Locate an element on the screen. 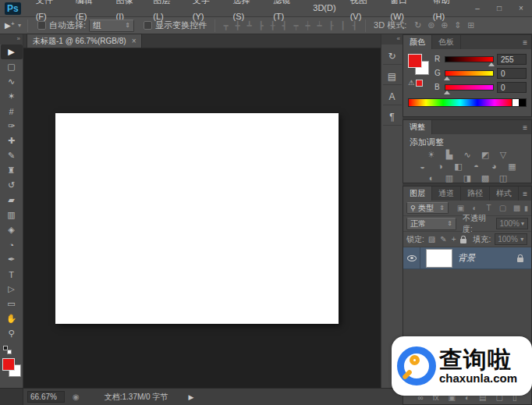 This screenshot has width=532, height=405. type-tool: T is located at coordinates (12, 275).